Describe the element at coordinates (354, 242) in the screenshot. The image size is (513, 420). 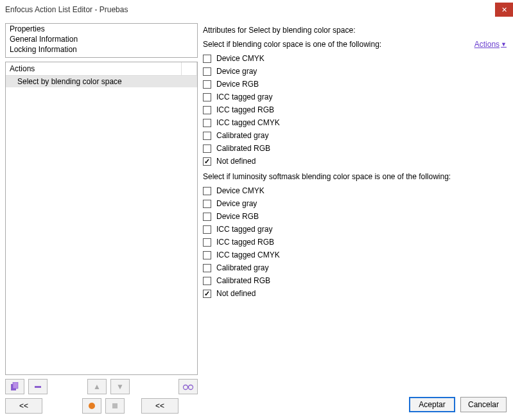
I see `check2-icc-rgb: ICC tagged RGB` at that location.